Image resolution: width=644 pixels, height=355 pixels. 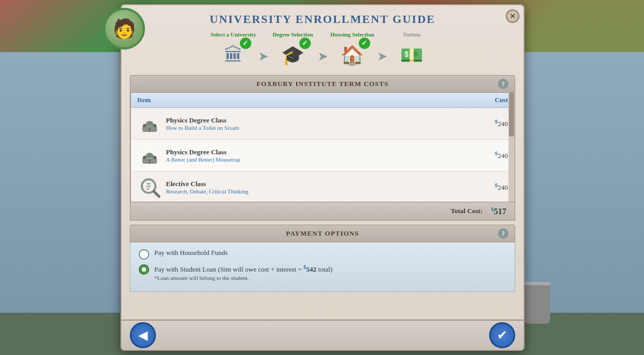 What do you see at coordinates (234, 34) in the screenshot?
I see `step-label-1: Select a University` at bounding box center [234, 34].